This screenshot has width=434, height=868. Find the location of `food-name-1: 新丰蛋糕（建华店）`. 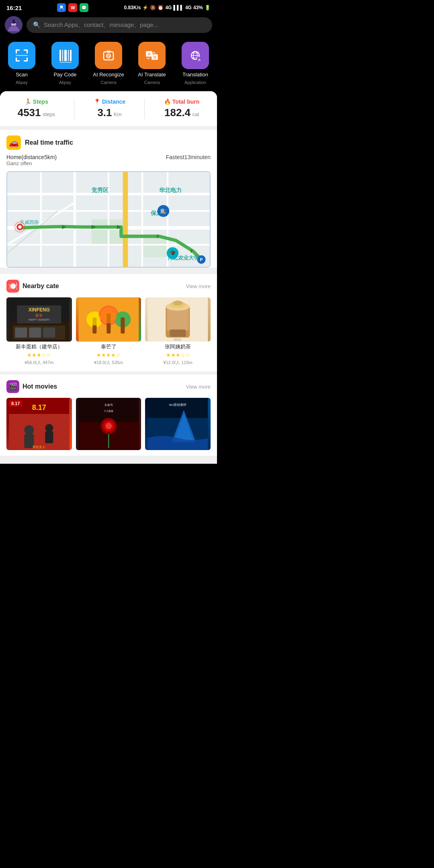

food-name-1: 新丰蛋糕（建华店） is located at coordinates (39, 347).